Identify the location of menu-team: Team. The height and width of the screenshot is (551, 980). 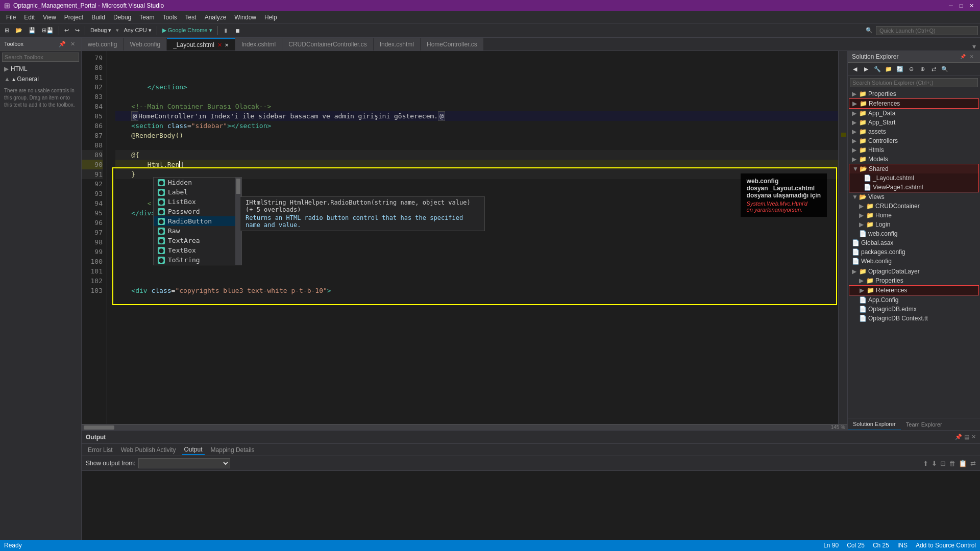
(147, 17).